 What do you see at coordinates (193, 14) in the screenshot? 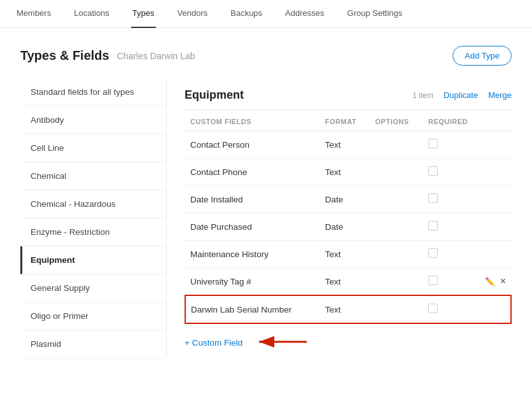
I see `nav-item-vendors: Vendors` at bounding box center [193, 14].